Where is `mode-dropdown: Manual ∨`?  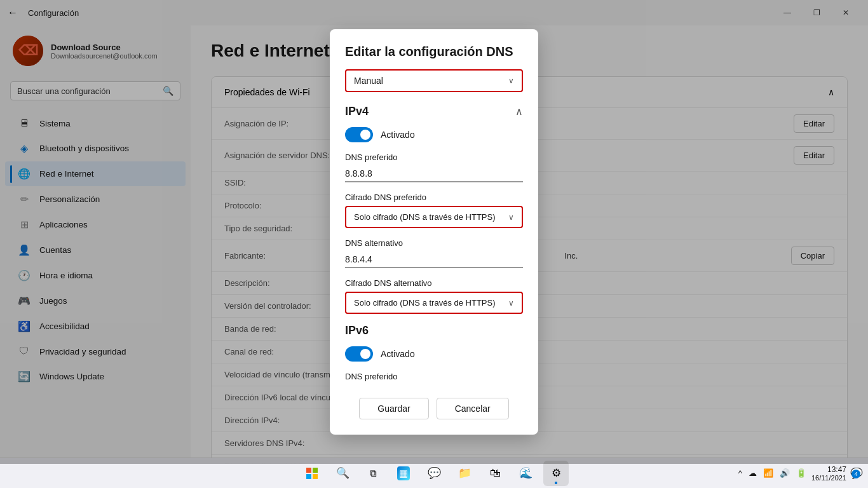
mode-dropdown: Manual ∨ is located at coordinates (434, 81).